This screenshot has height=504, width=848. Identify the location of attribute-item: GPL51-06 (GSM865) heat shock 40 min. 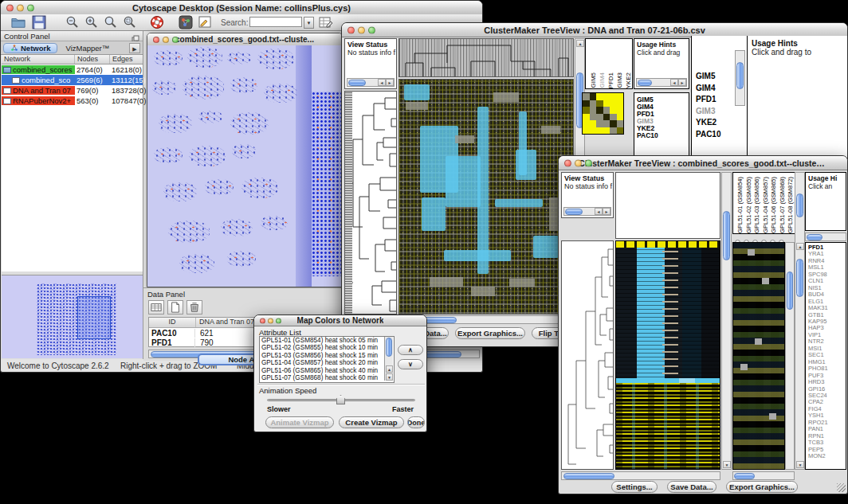
(327, 371).